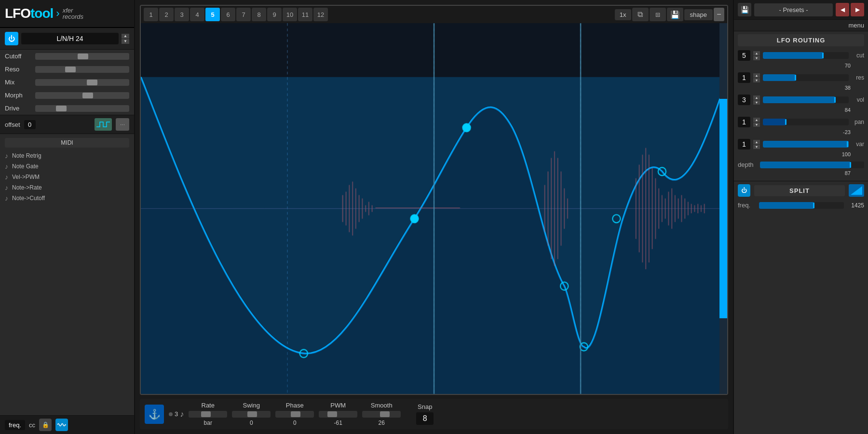 Image resolution: width=868 pixels, height=434 pixels. I want to click on tab-1: 1, so click(151, 14).